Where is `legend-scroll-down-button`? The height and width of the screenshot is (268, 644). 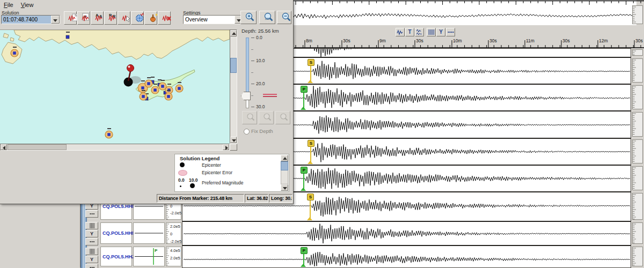 legend-scroll-down-button is located at coordinates (284, 188).